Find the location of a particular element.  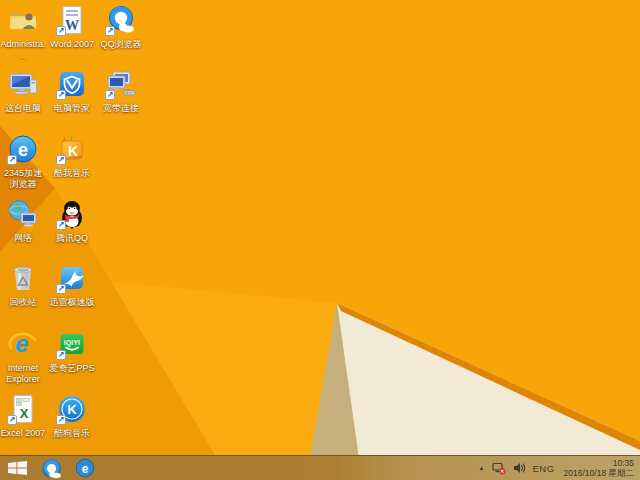

desktop-icon-label: 腾讯QQ is located at coordinates (72, 238).